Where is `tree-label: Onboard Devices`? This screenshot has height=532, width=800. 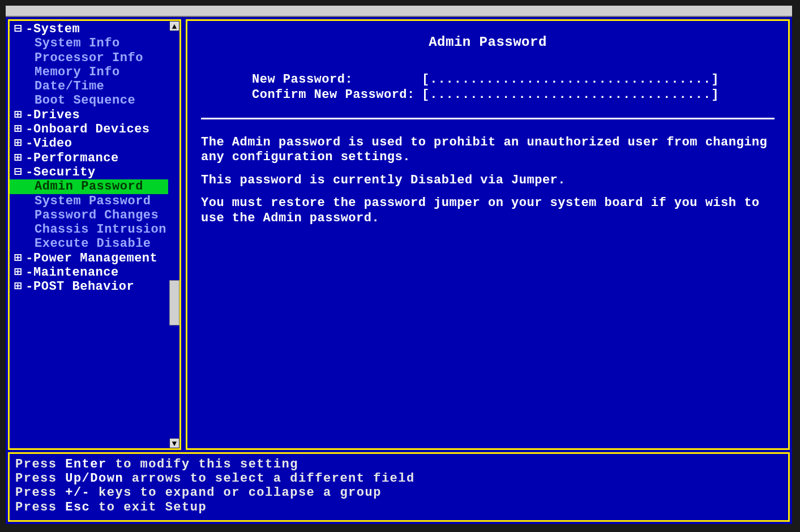
tree-label: Onboard Devices is located at coordinates (92, 129).